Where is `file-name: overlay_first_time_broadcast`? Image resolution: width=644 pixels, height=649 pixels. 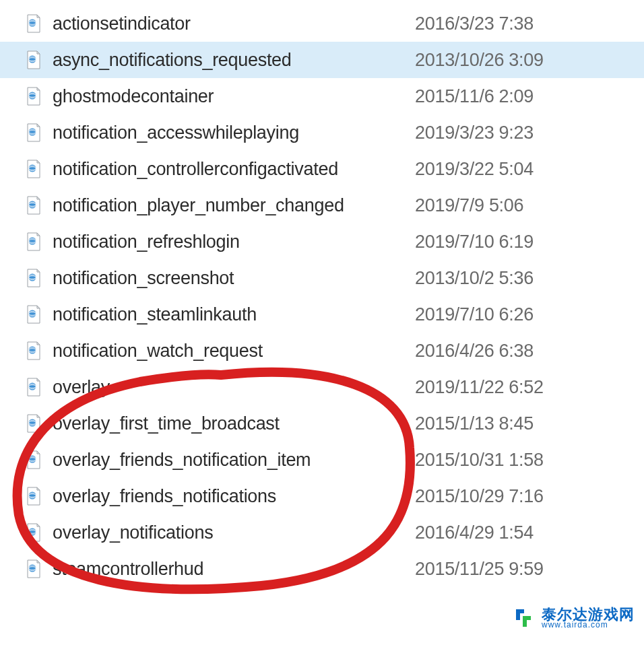 file-name: overlay_first_time_broadcast is located at coordinates (234, 424).